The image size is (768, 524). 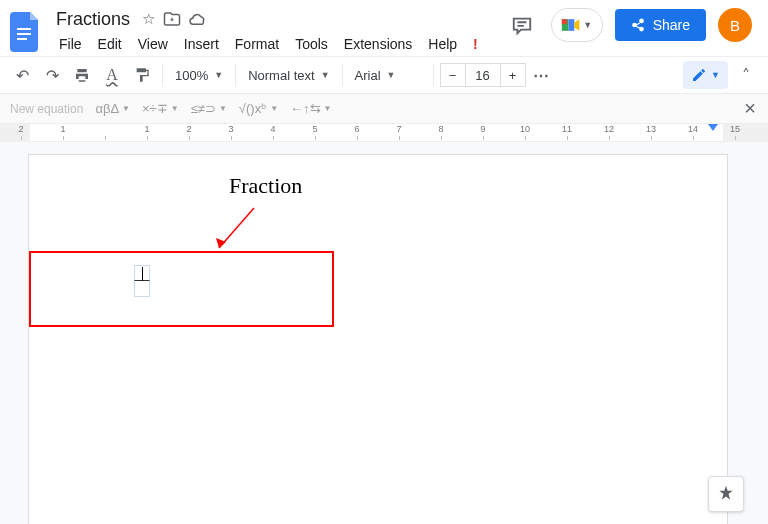 I want to click on font-size-input: 16, so click(x=483, y=75).